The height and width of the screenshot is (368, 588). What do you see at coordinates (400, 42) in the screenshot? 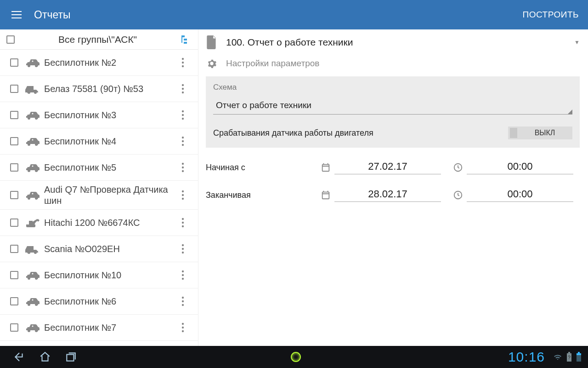
I see `report-title: 100. Отчет о работе техники` at bounding box center [400, 42].